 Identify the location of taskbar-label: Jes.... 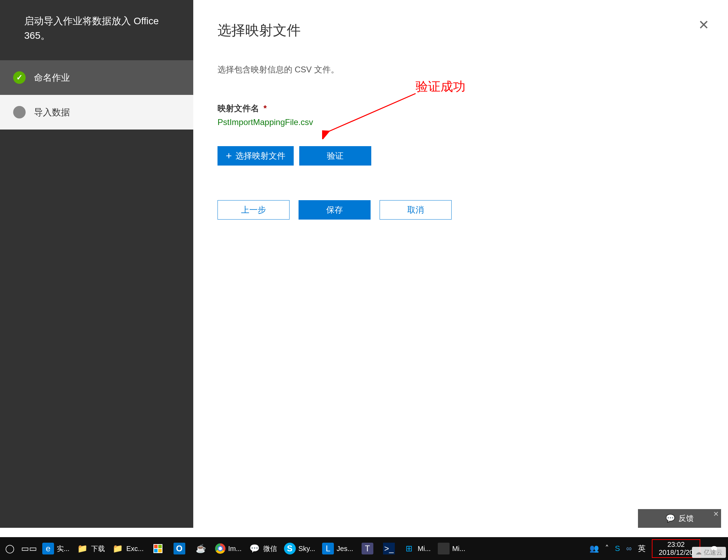
(345, 549).